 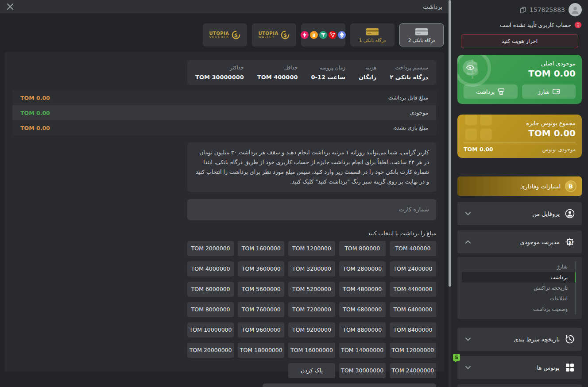 I want to click on amount-button: TOM 14000000, so click(x=362, y=350).